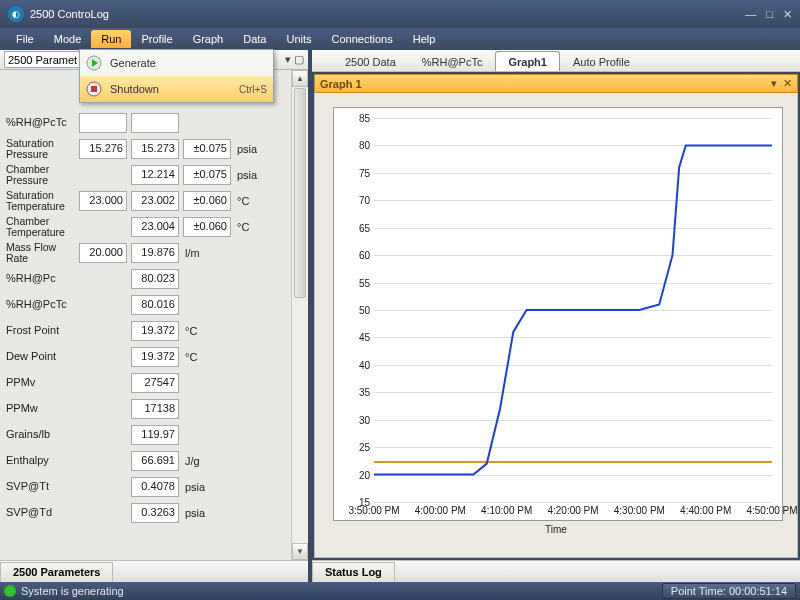 This screenshot has height=600, width=800. Describe the element at coordinates (207, 149) in the screenshot. I see `param-tolerance: ±0.075` at that location.